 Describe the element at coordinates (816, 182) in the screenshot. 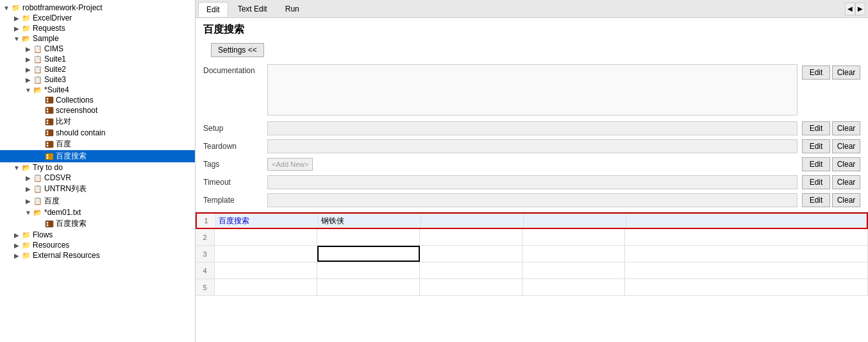

I see `timeout-edit-button: Edit` at that location.